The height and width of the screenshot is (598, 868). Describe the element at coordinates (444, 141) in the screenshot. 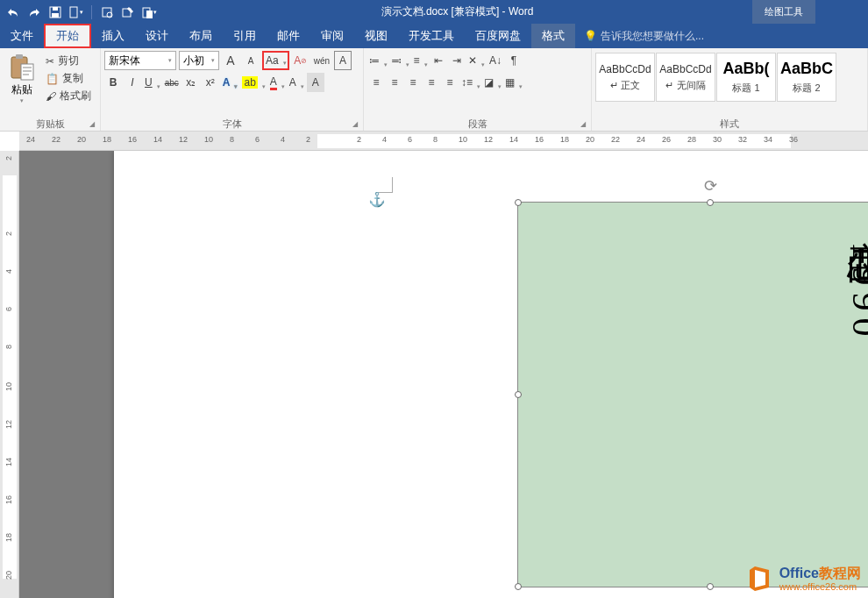

I see `horizontal-ruler: 2422201816141210864224681012141618202224…` at that location.